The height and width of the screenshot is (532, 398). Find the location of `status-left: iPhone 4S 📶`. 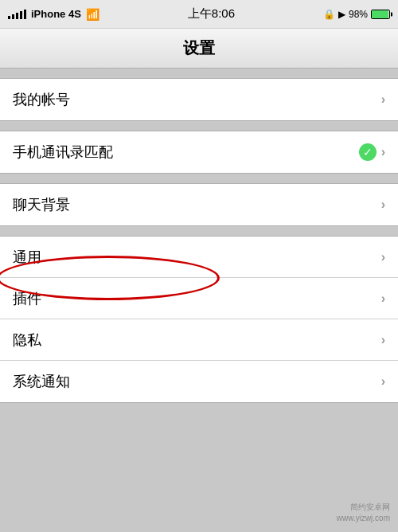

status-left: iPhone 4S 📶 is located at coordinates (54, 14).